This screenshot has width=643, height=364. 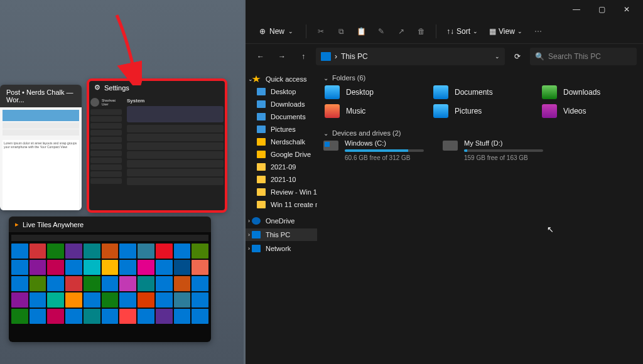 What do you see at coordinates (281, 221) in the screenshot?
I see `sidebar-onedrive: ›OneDrive` at bounding box center [281, 221].